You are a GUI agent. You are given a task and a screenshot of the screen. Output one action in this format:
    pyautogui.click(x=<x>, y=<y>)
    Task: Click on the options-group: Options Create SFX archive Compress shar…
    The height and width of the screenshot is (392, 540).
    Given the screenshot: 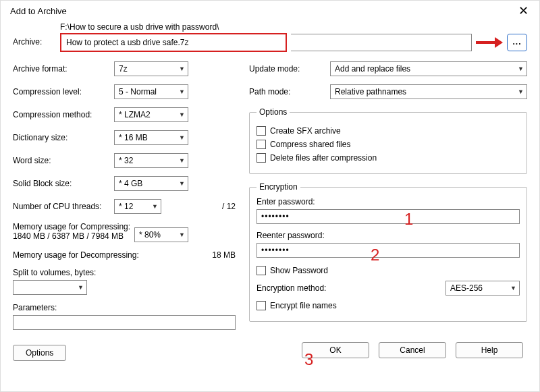 What is the action you would take?
    pyautogui.click(x=388, y=140)
    